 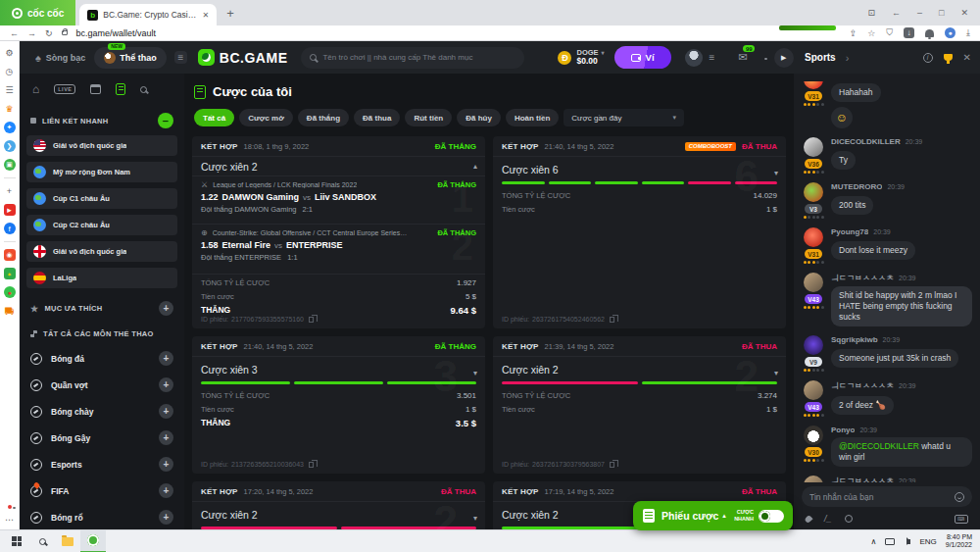 What do you see at coordinates (879, 497) in the screenshot?
I see `chat-input` at bounding box center [879, 497].